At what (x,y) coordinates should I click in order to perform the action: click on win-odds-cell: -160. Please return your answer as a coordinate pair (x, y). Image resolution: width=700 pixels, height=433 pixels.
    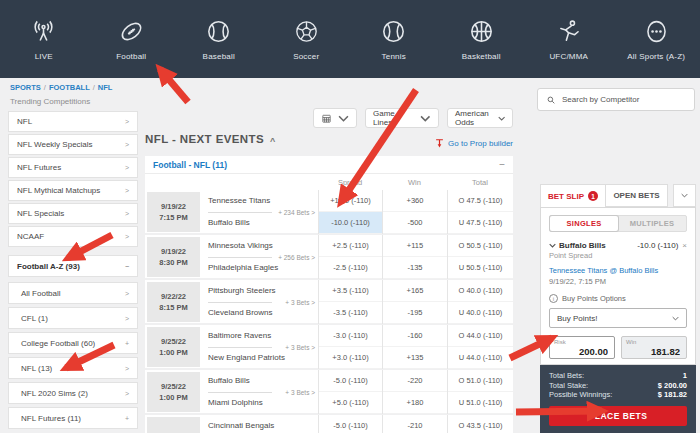
    Looking at the image, I should click on (415, 336).